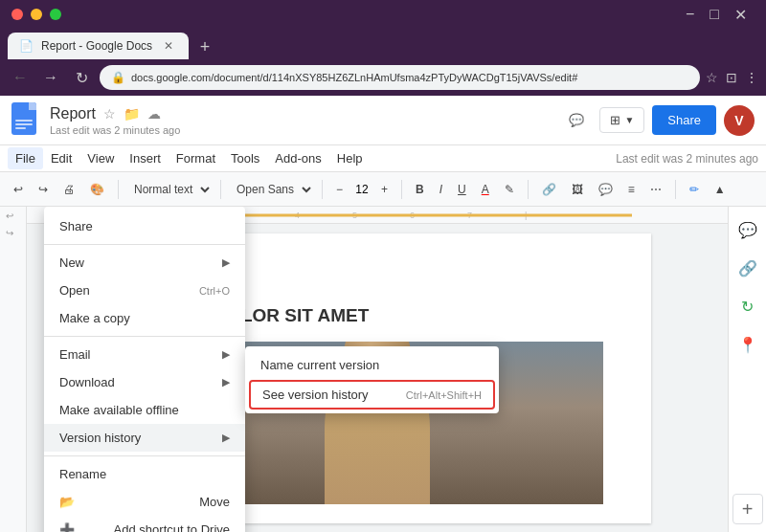 The height and width of the screenshot is (532, 766). I want to click on header-right: 💬 ⊞ ▼ Share V, so click(658, 121).